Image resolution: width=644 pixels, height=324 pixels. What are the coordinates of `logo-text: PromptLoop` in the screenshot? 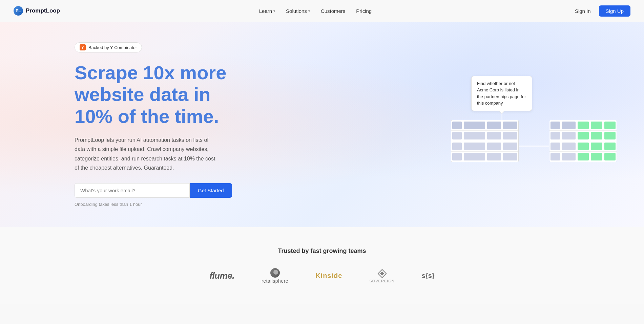 It's located at (43, 11).